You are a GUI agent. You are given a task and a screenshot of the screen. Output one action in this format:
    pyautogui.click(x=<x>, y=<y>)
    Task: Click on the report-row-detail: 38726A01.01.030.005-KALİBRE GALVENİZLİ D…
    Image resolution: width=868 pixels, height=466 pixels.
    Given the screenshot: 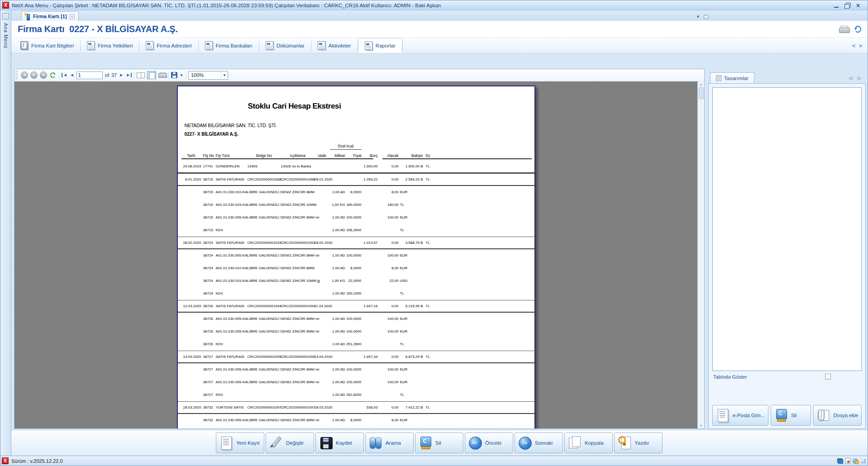 What is the action you would take?
    pyautogui.click(x=356, y=332)
    